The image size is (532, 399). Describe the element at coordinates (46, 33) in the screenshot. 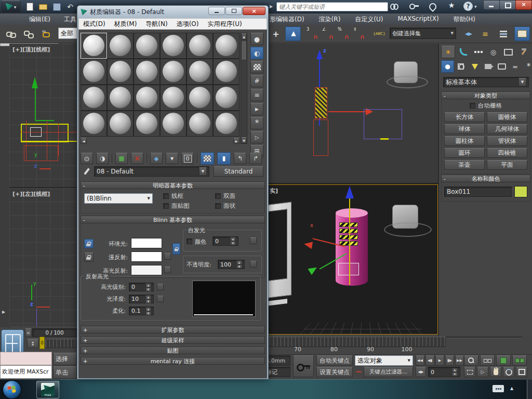

I see `bind-to-spacewarp-button: ≈` at that location.